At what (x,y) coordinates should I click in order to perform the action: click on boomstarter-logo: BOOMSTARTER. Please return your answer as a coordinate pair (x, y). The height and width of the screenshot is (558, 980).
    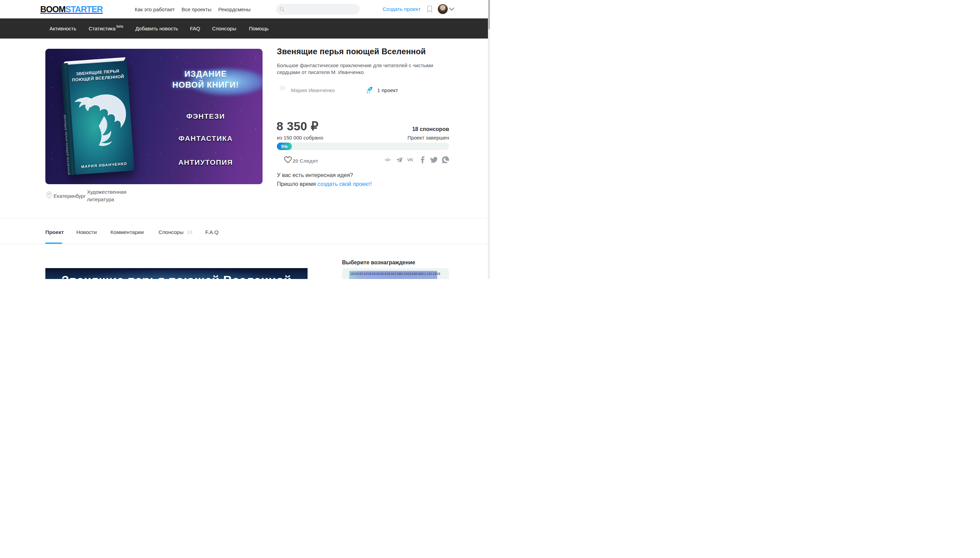
    Looking at the image, I should click on (71, 9).